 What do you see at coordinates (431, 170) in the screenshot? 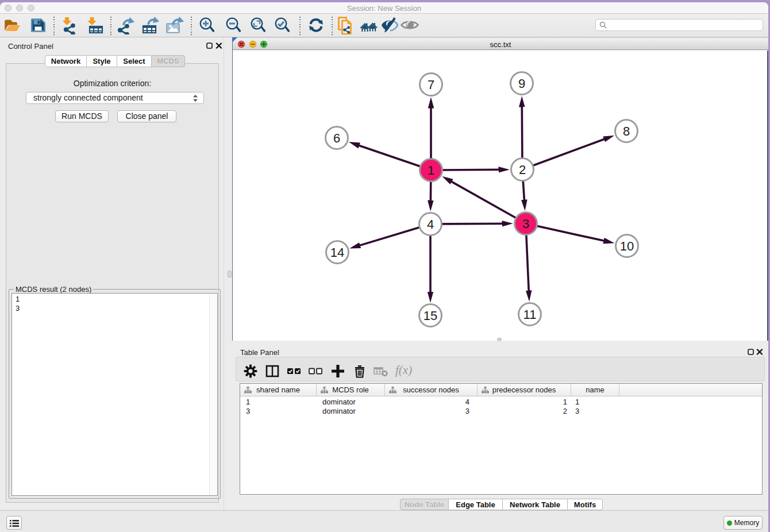
I see `svg-text: 1` at bounding box center [431, 170].